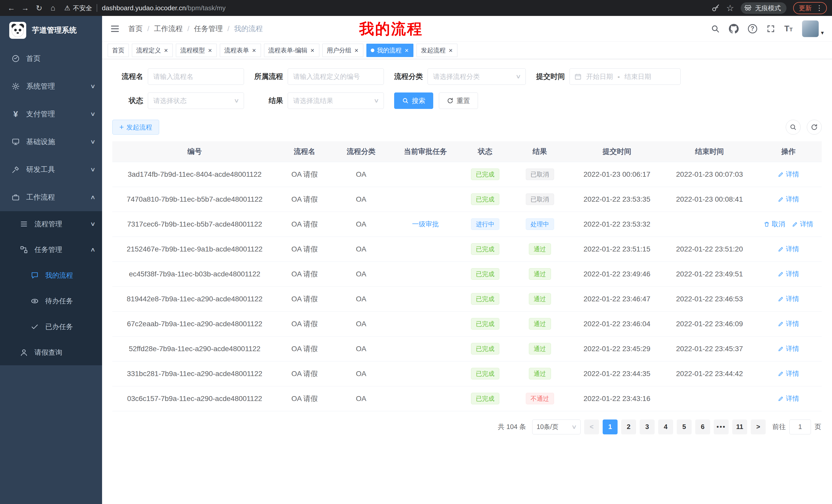 This screenshot has width=832, height=504. I want to click on help-icon: ?, so click(752, 29).